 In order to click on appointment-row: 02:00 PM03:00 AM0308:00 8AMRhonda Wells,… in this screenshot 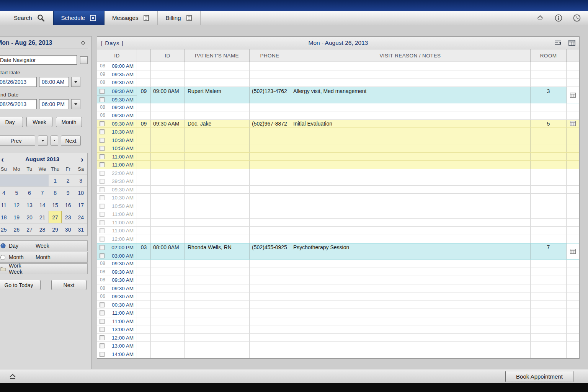, I will do `click(338, 251)`.